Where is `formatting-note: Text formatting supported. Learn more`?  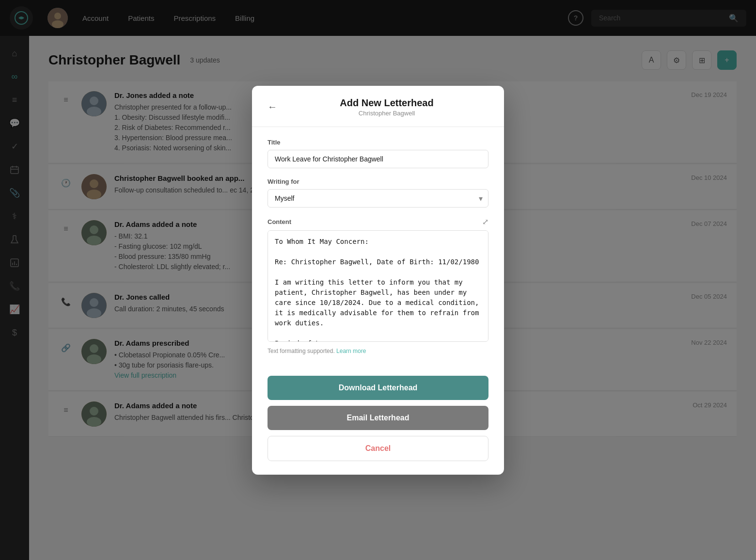 formatting-note: Text formatting supported. Learn more is located at coordinates (378, 351).